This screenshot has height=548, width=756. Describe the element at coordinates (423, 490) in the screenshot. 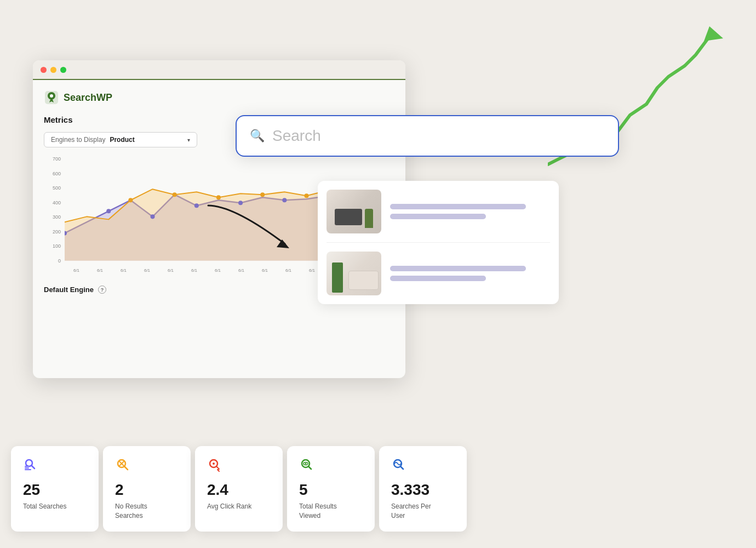

I see `stat-number-searches-per-user: 3.333` at that location.